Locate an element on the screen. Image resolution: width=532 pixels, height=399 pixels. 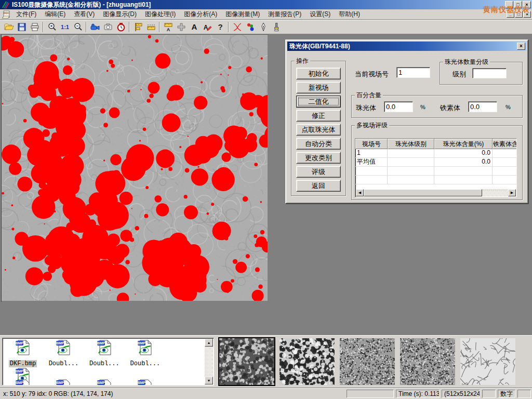
menu-image-processing: 图像处理(I) is located at coordinates (160, 15).